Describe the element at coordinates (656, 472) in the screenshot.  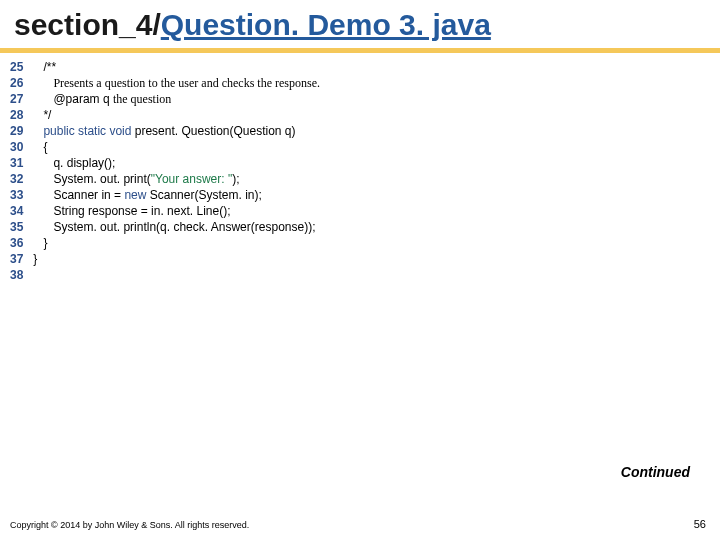
I see `continued-label: Continued` at that location.